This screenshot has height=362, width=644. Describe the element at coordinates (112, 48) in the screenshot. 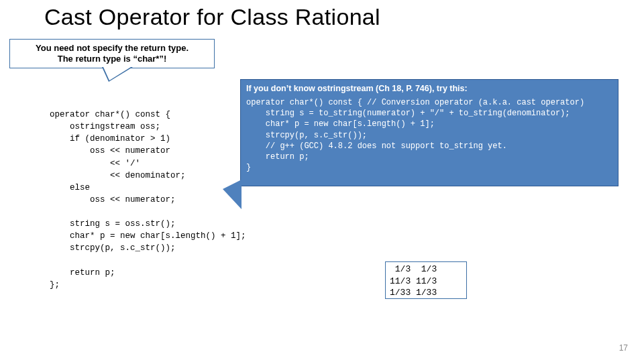

I see `callout-line: You need not specify the return type.` at that location.